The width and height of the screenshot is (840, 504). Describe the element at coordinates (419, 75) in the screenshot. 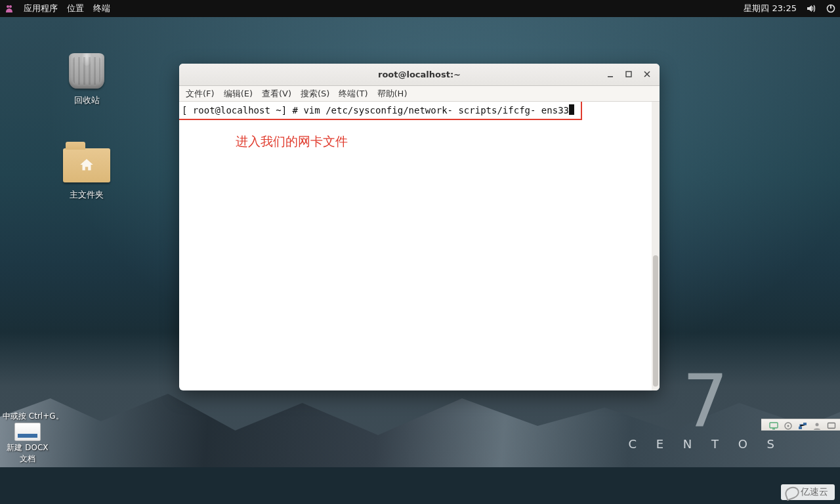

I see `window-titlebar: root@localhost:~` at that location.